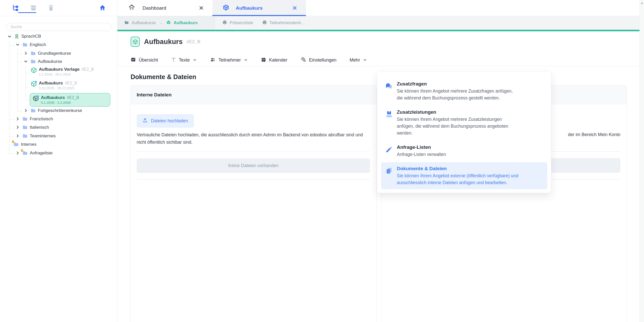  I want to click on trash-icon, so click(51, 8).